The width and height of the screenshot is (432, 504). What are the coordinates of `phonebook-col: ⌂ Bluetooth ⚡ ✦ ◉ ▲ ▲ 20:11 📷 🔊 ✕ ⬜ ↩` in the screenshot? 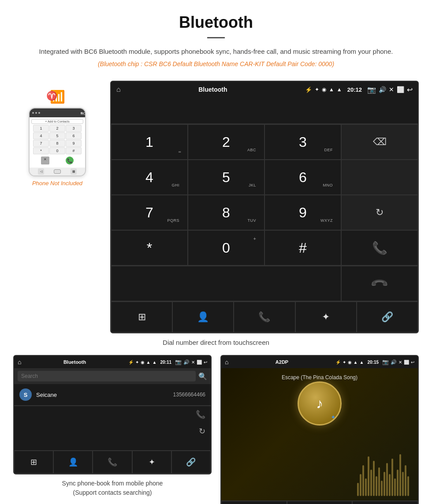 It's located at (112, 429).